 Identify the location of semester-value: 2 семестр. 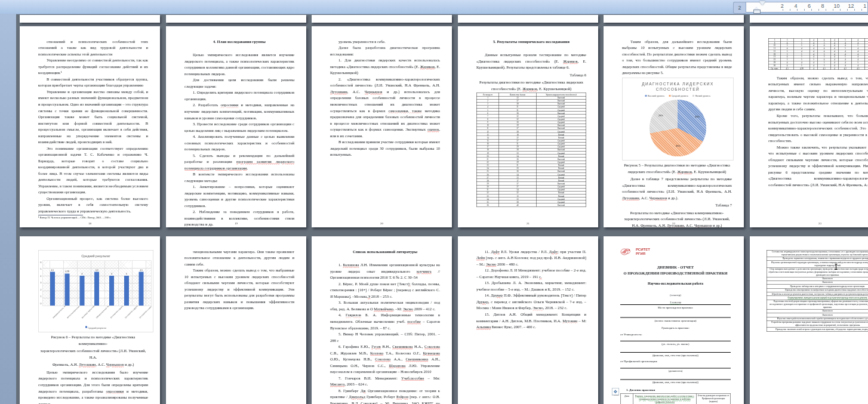
(676, 302).